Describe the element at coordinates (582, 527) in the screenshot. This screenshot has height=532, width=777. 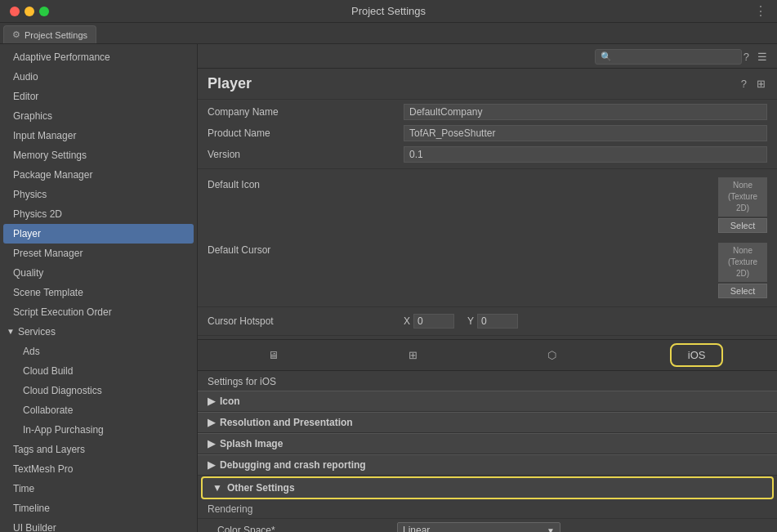
I see `color-space-value: Linear ▼` at that location.